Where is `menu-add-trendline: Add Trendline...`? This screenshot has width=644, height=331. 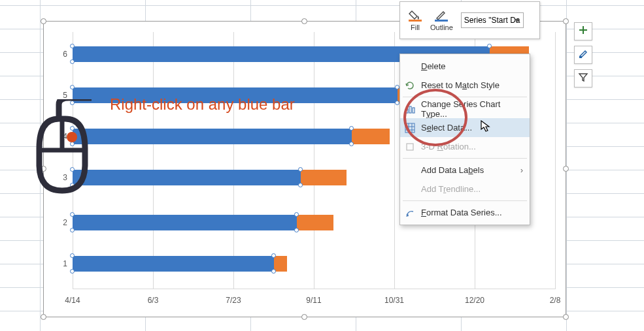 menu-add-trendline: Add Trendline... is located at coordinates (465, 189).